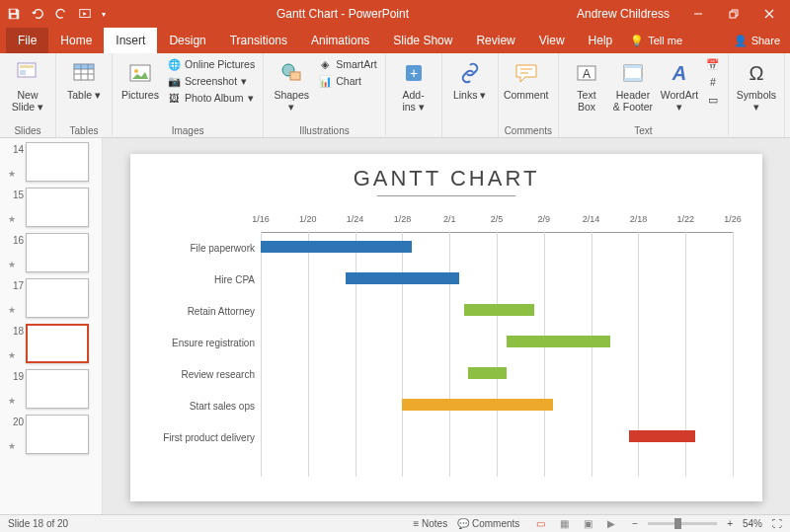  Describe the element at coordinates (488, 523) in the screenshot. I see `comments-button: 💬 Comments` at that location.